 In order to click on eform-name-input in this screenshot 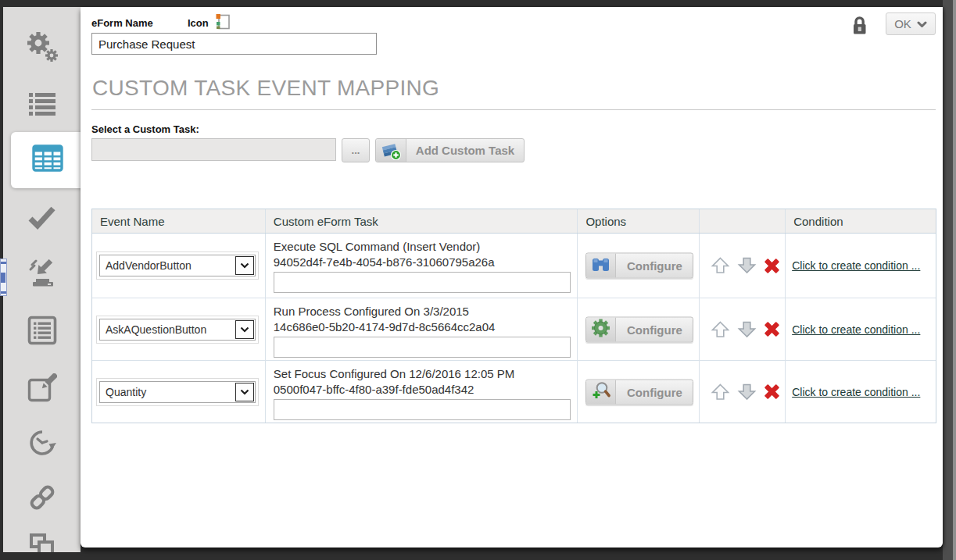, I will do `click(235, 44)`.